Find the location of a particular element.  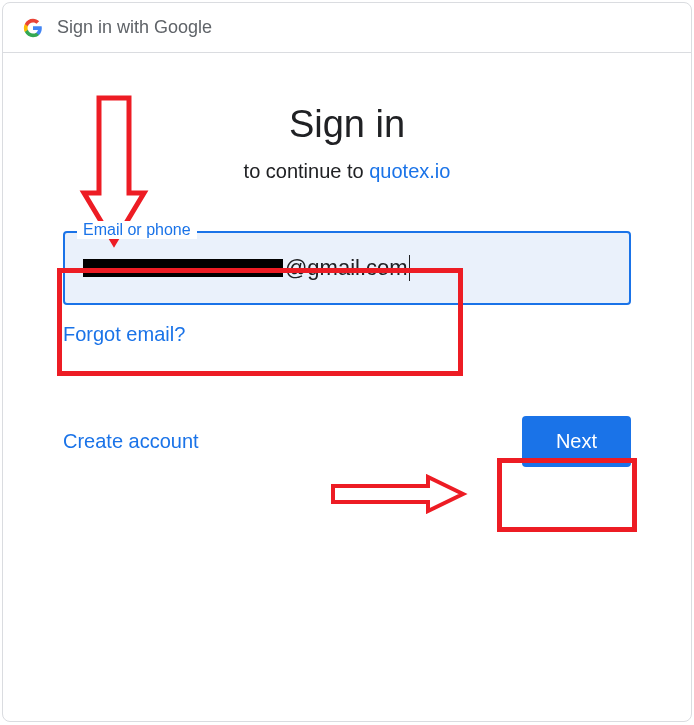

subtitle: to continue to quotex.io is located at coordinates (347, 172).